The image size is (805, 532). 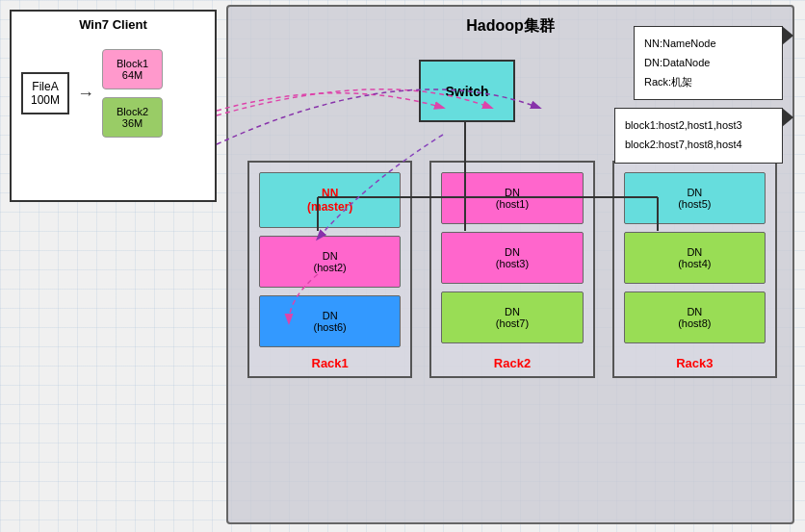 What do you see at coordinates (512, 269) in the screenshot?
I see `rack2: DN (host1) DN (host3) DN (host7) Rack2` at bounding box center [512, 269].